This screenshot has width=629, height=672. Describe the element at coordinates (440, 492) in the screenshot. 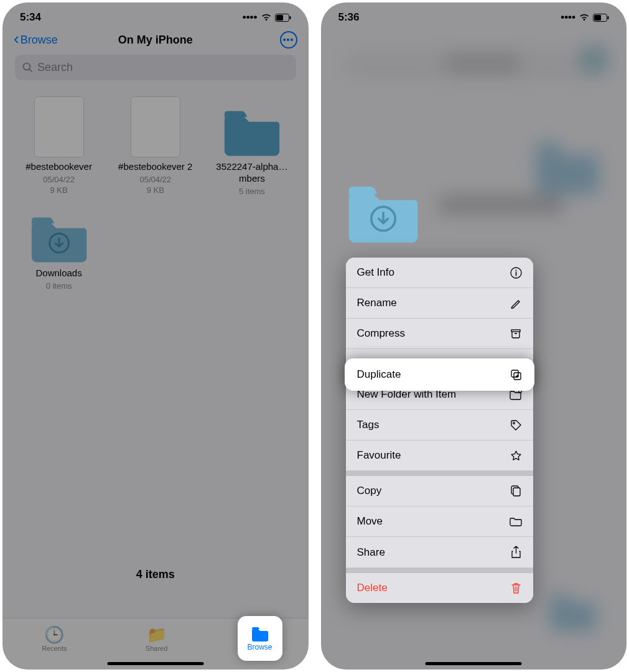

I see `menu-copy: Copy` at that location.